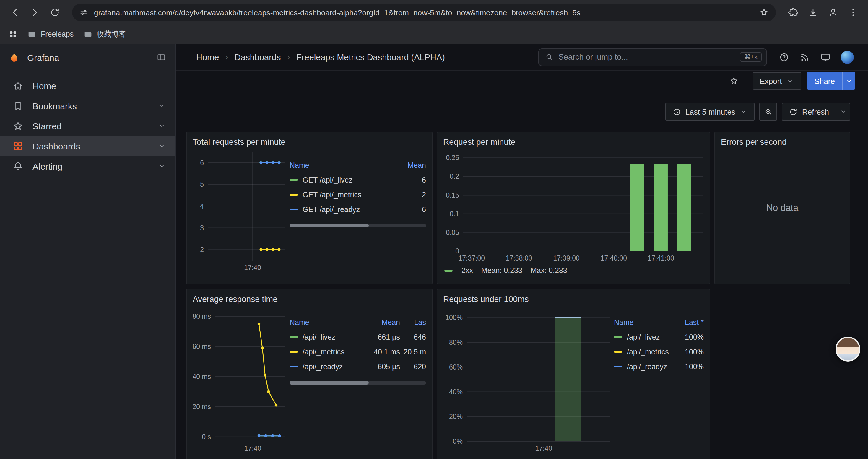  I want to click on help-icon, so click(784, 57).